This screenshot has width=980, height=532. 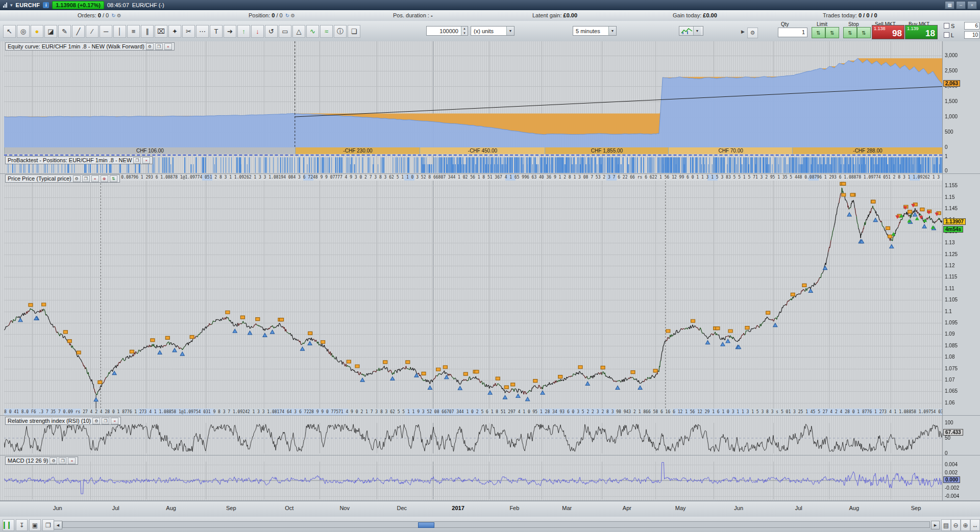 What do you see at coordinates (106, 32) in the screenshot?
I see `tool-horizontal-line-button: ─` at bounding box center [106, 32].